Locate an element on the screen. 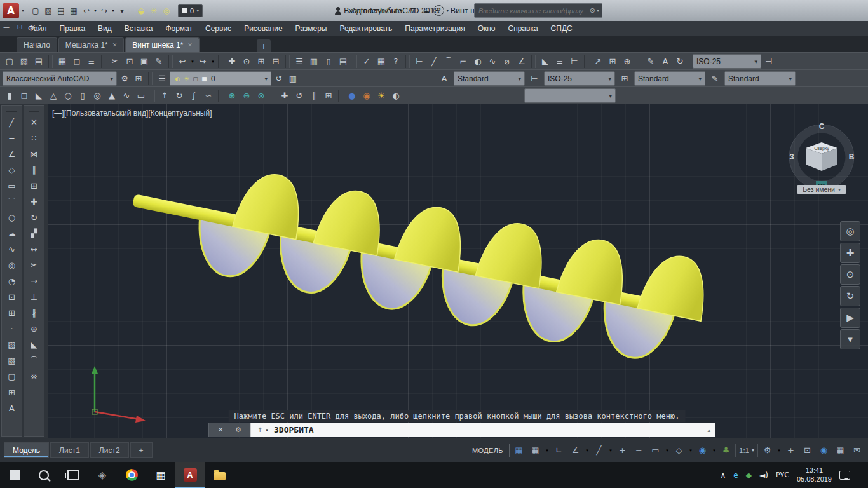 The image size is (868, 488). taskbar-app-autocad: A is located at coordinates (190, 475).